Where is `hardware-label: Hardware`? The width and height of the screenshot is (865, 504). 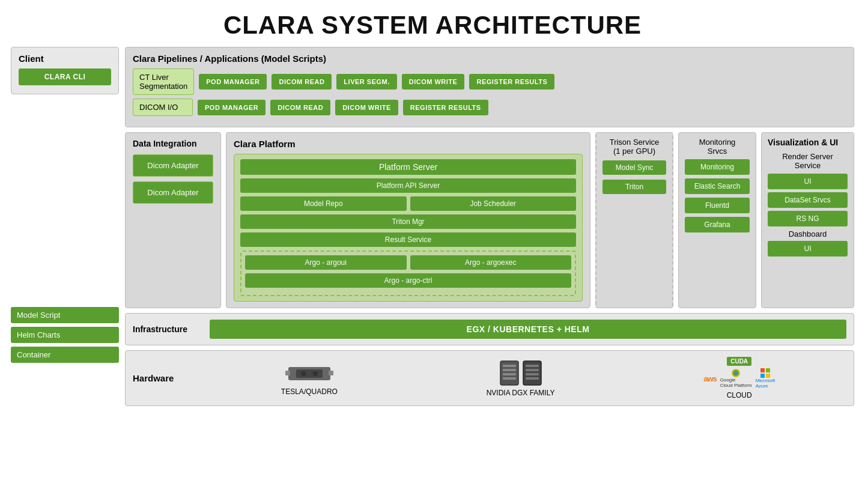 hardware-label: Hardware is located at coordinates (169, 378).